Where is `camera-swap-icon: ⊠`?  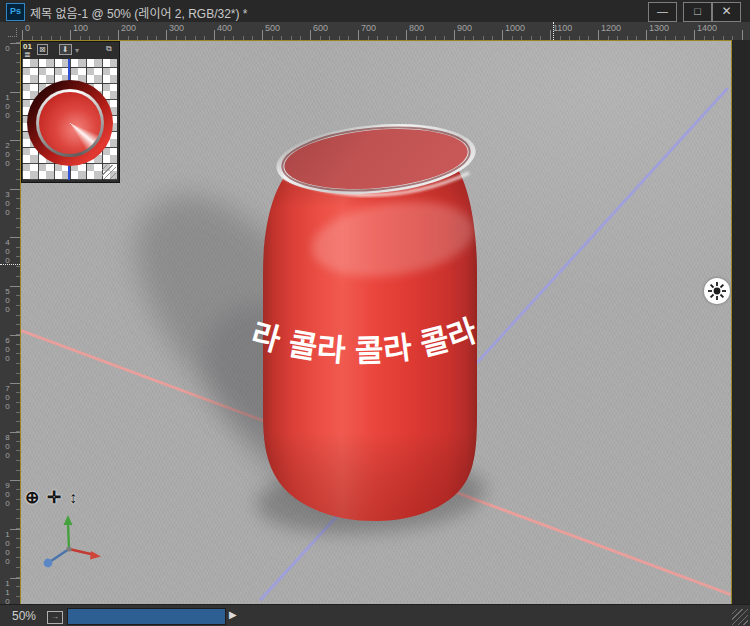
camera-swap-icon: ⊠ is located at coordinates (42, 50).